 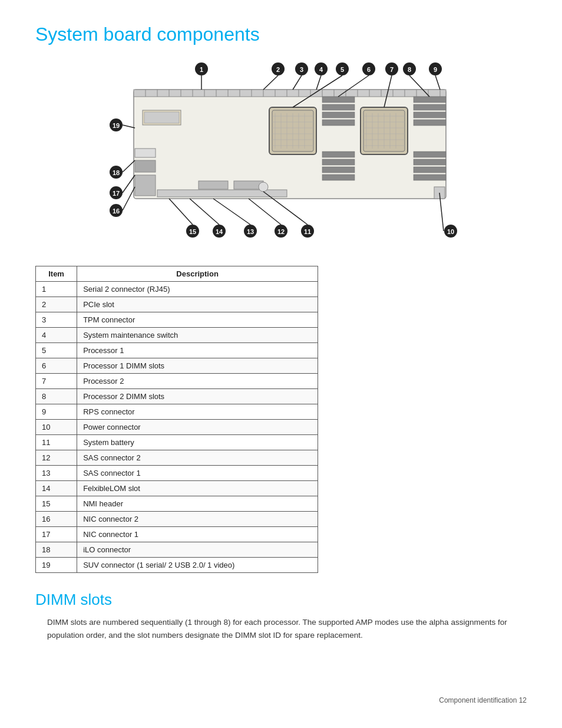 What do you see at coordinates (342, 70) in the screenshot?
I see `svg-text: 5` at bounding box center [342, 70].